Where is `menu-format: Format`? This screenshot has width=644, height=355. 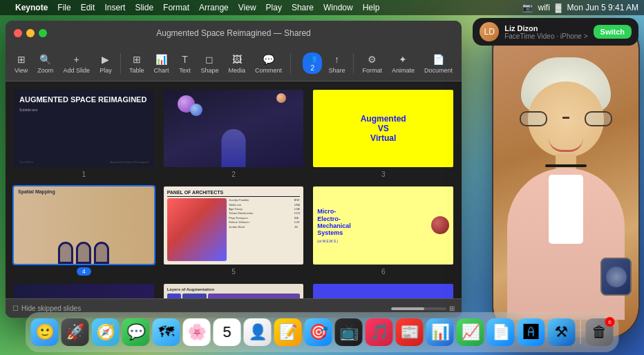
menu-format: Format is located at coordinates (176, 8).